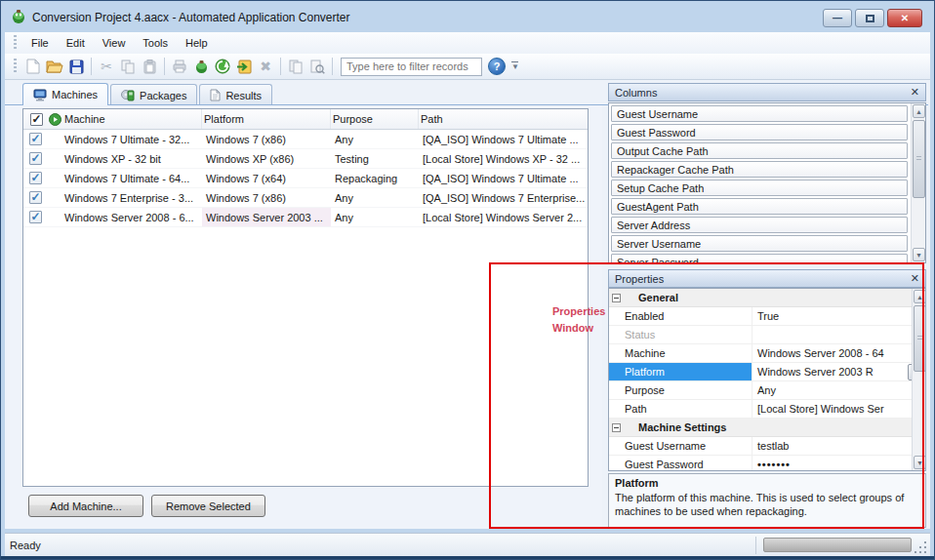 This screenshot has height=560, width=935. What do you see at coordinates (375, 119) in the screenshot?
I see `column-header-purpose: Purpose` at bounding box center [375, 119].